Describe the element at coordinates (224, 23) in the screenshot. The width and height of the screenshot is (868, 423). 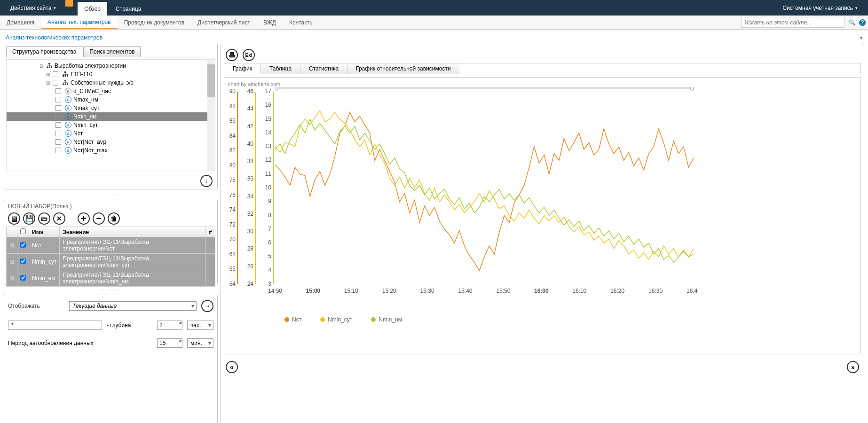
I see `nav-dispatch: Диспетчерский лист` at that location.